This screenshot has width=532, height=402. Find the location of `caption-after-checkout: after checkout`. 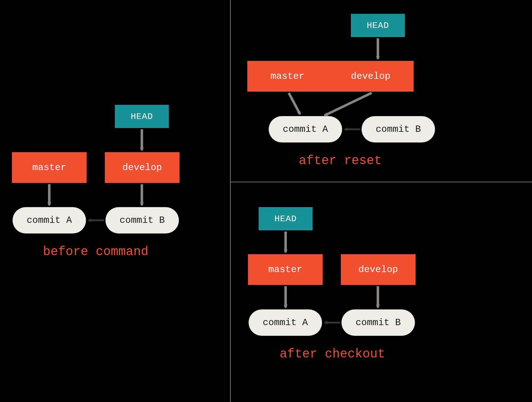

caption-after-checkout: after checkout is located at coordinates (332, 354).